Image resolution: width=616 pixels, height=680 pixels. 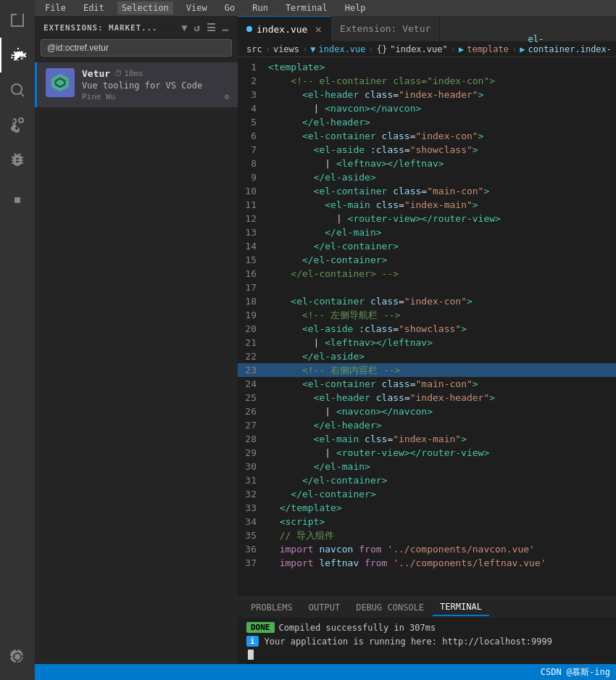 I want to click on tab-close-index-vue: ×, so click(x=318, y=29).